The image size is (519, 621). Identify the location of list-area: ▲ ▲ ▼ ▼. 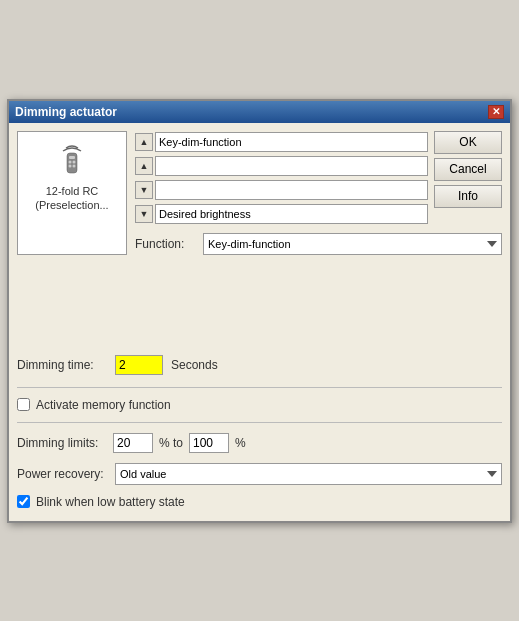
(282, 178).